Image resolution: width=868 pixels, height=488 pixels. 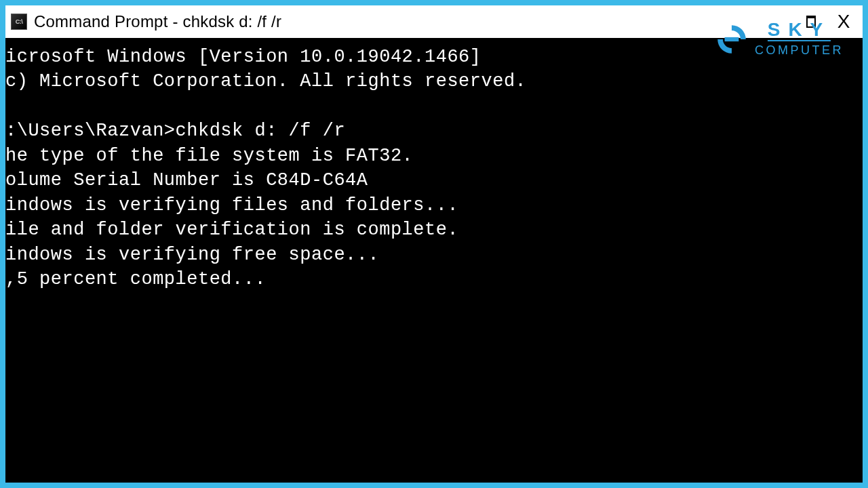 I want to click on logo-line2: COMPUTER, so click(x=799, y=50).